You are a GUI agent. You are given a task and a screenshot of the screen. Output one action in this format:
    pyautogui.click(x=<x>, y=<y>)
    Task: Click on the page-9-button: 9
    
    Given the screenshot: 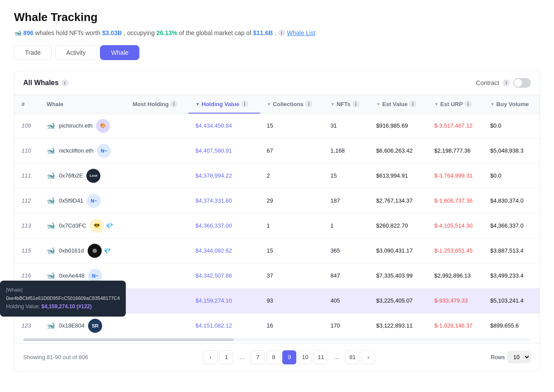 What is the action you would take?
    pyautogui.click(x=289, y=357)
    